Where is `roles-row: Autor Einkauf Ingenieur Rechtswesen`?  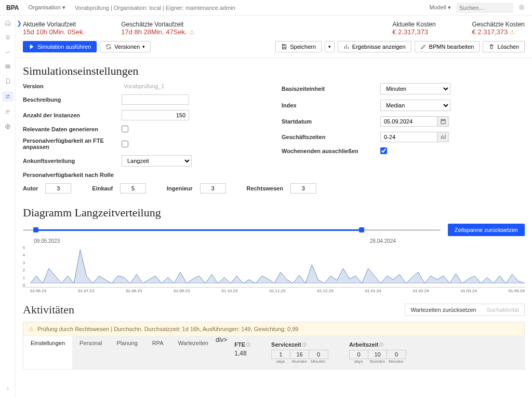 roles-row: Autor Einkauf Ingenieur Rechtswesen is located at coordinates (274, 190).